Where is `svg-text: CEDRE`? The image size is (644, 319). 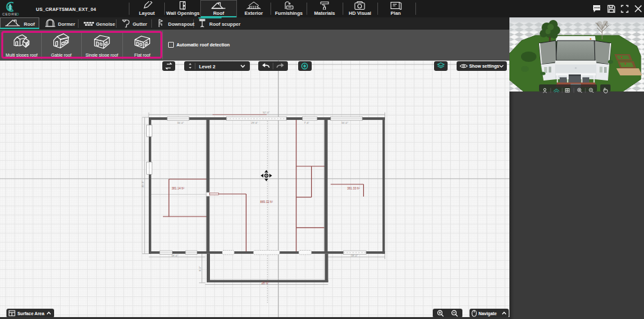 svg-text: CEDRE is located at coordinates (10, 14).